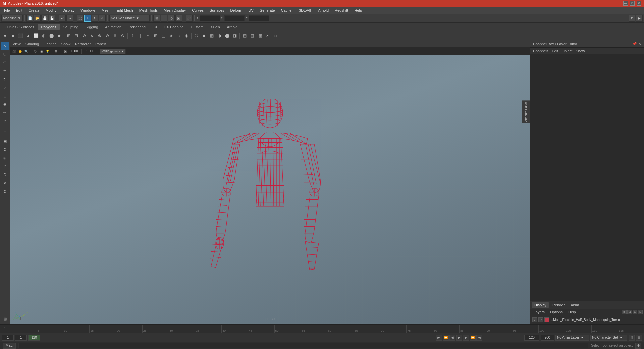 The width and height of the screenshot is (644, 349). I want to click on next-frame-btn: ▶, so click(466, 338).